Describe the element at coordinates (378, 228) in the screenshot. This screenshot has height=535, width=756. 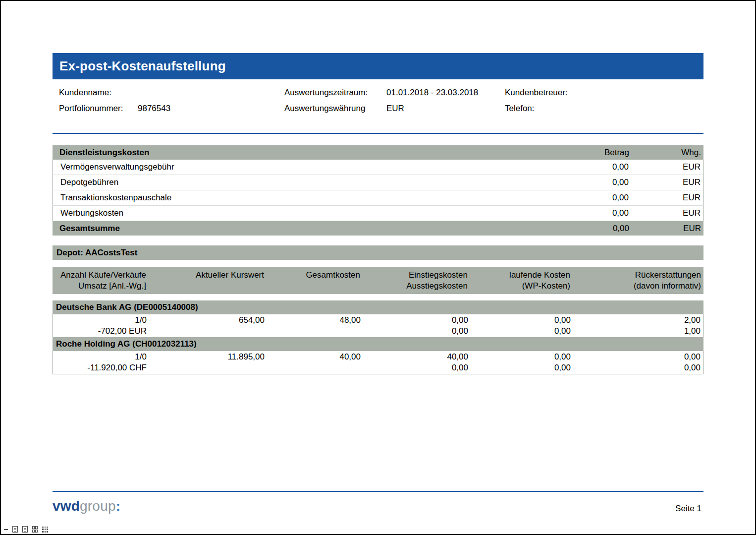
I see `total-row: Gesamtsumme 0,00 EUR` at that location.